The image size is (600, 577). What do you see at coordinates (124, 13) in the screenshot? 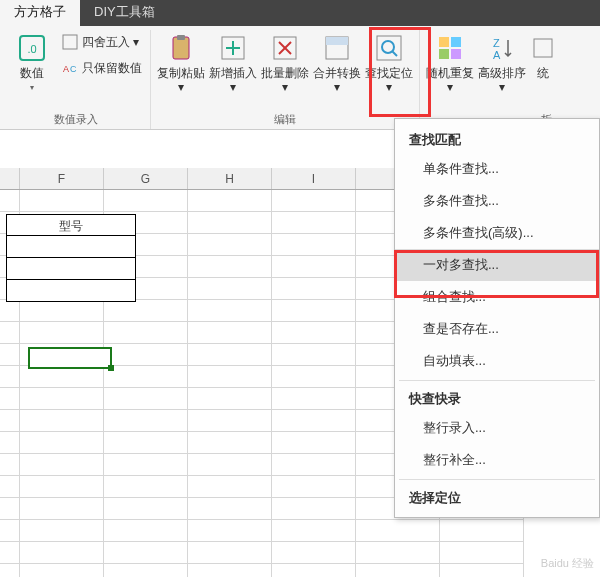
I see `tab-diy: DIY工具箱` at bounding box center [124, 13].